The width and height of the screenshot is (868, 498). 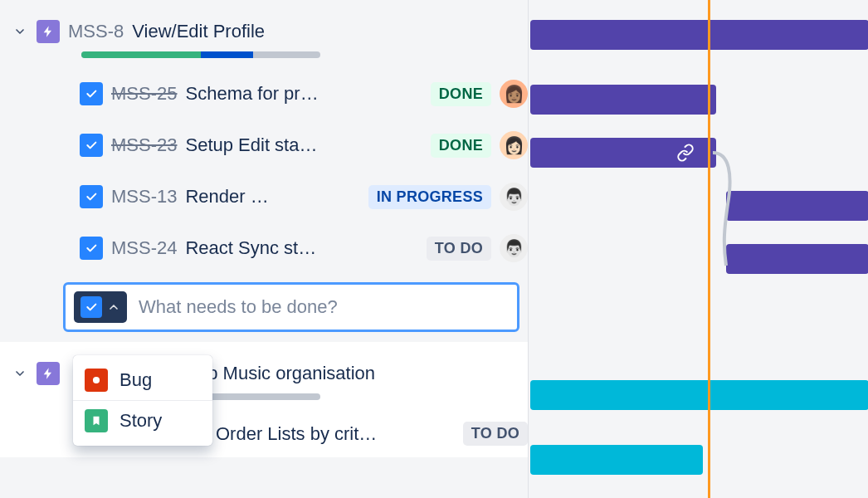 I want to click on issue-title: Render …, so click(x=227, y=197).